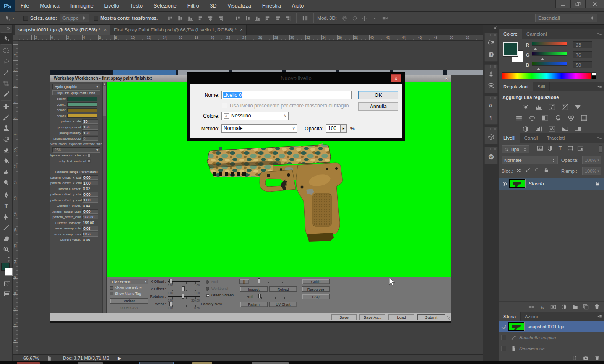 This screenshot has width=604, height=364. I want to click on menu-immagine: Immagine, so click(82, 6).